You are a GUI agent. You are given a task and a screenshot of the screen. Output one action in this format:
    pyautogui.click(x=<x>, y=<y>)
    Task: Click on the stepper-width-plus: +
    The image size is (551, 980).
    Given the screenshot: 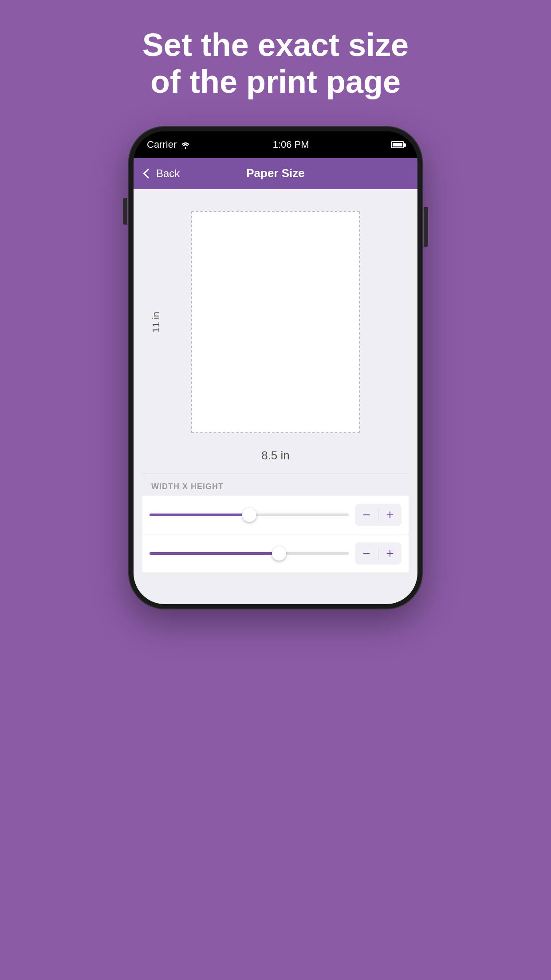 What is the action you would take?
    pyautogui.click(x=390, y=515)
    